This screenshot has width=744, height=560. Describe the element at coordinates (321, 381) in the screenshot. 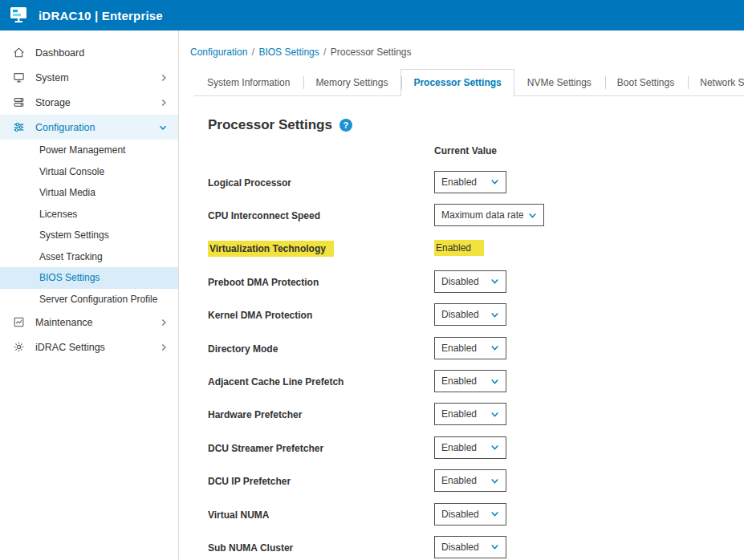

I see `setting-label-cell: Adjacent Cache Line Prefetch` at that location.